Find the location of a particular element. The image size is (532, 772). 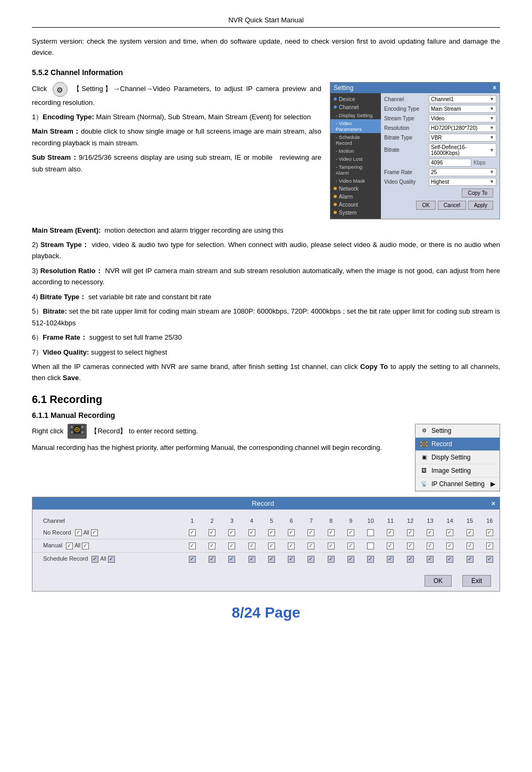

col-16: 16 is located at coordinates (489, 521).